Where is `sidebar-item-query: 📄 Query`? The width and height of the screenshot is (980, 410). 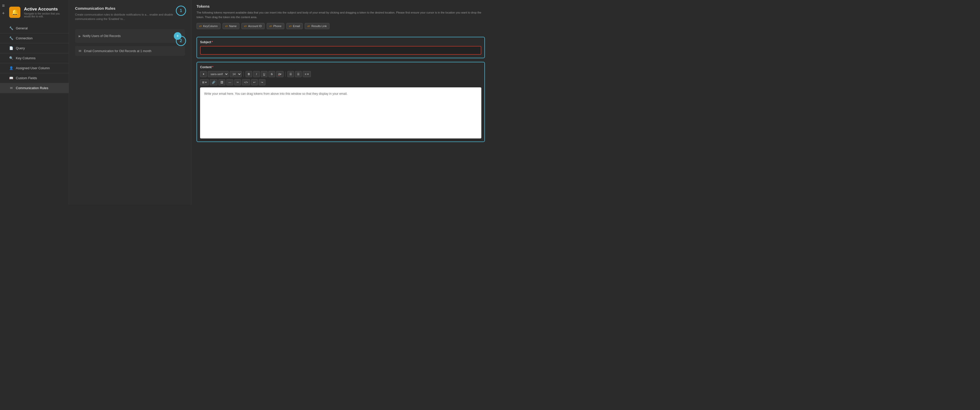
sidebar-item-query: 📄 Query is located at coordinates (34, 48).